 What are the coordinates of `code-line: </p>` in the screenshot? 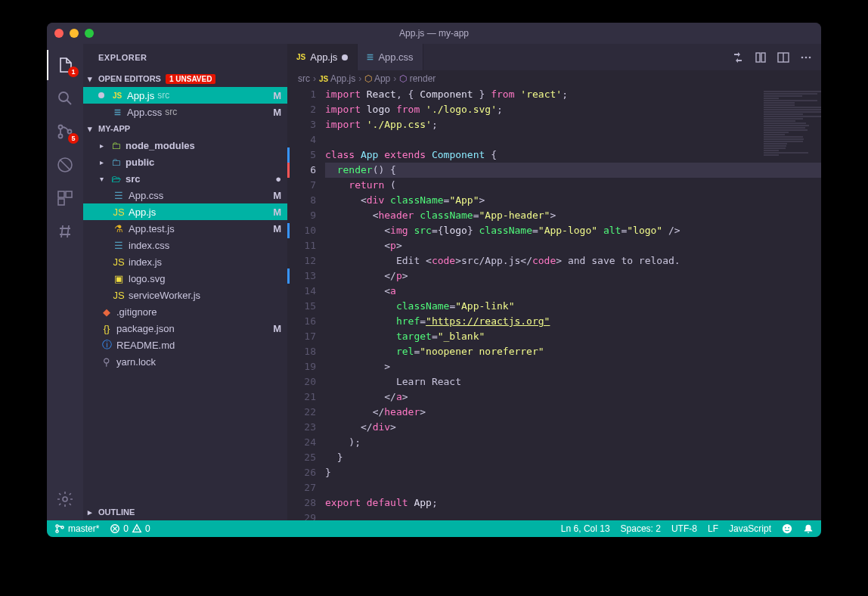 It's located at (573, 276).